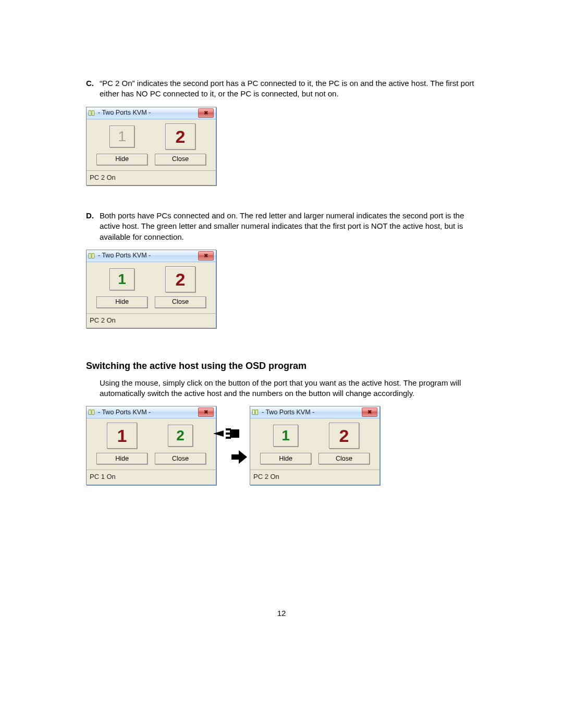 Image resolution: width=563 pixels, height=728 pixels. I want to click on list-marker-d: D., so click(93, 226).